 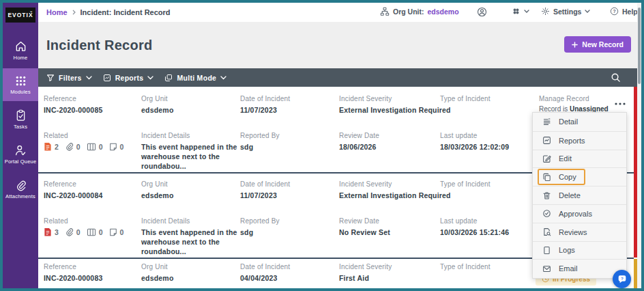 I want to click on menu-item-delete: Delete, so click(x=580, y=195).